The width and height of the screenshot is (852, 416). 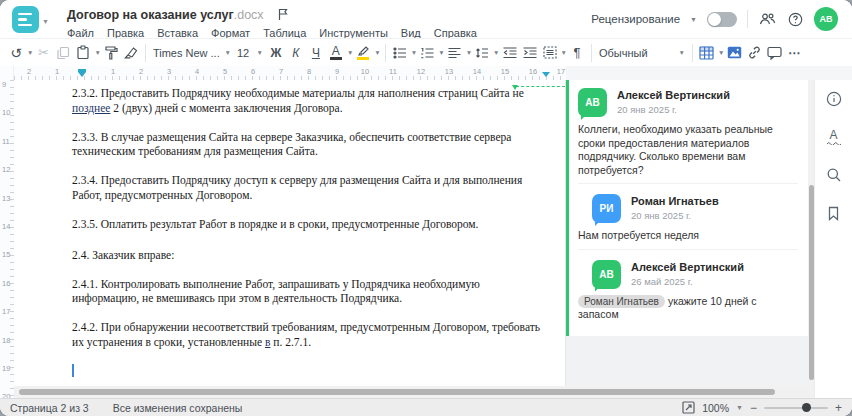 What do you see at coordinates (622, 302) in the screenshot?
I see `mention-chip: Роман Игнатьев` at bounding box center [622, 302].